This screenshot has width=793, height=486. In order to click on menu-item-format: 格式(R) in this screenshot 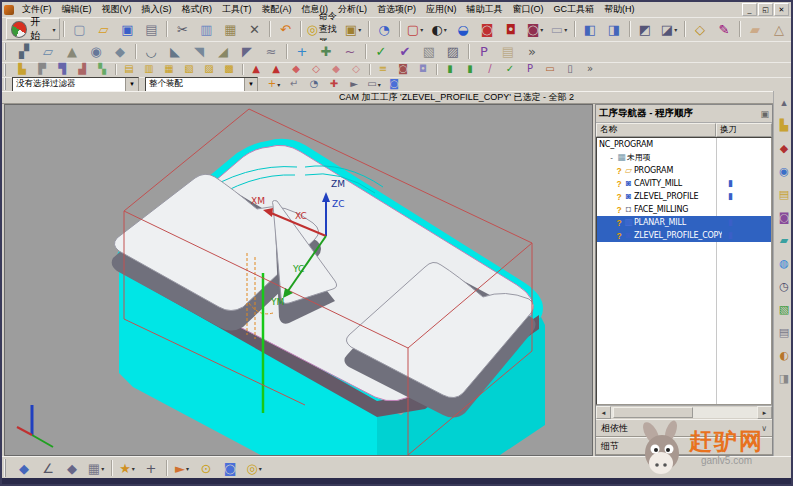, I will do `click(198, 10)`.